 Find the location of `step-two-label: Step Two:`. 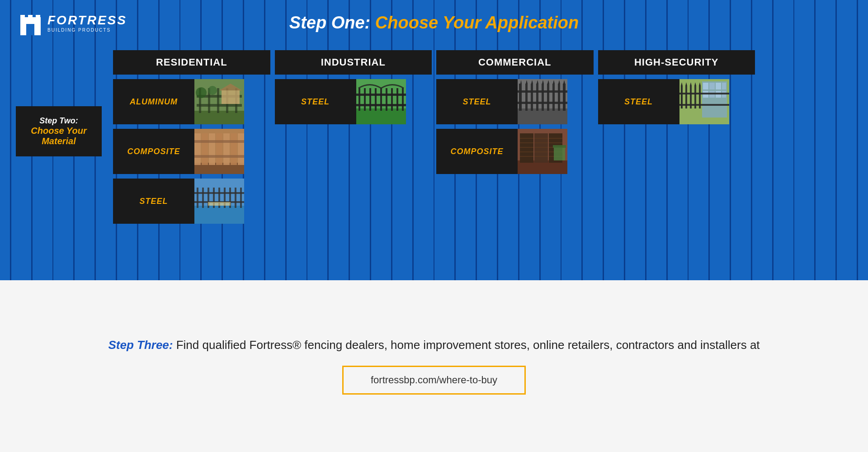

step-two-label: Step Two: is located at coordinates (59, 121).